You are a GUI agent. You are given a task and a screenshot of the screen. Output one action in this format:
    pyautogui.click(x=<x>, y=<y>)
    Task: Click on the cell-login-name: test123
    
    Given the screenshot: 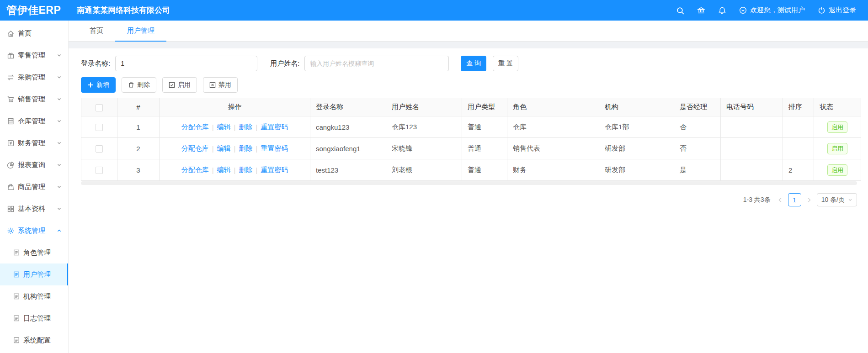 What is the action you would take?
    pyautogui.click(x=348, y=170)
    